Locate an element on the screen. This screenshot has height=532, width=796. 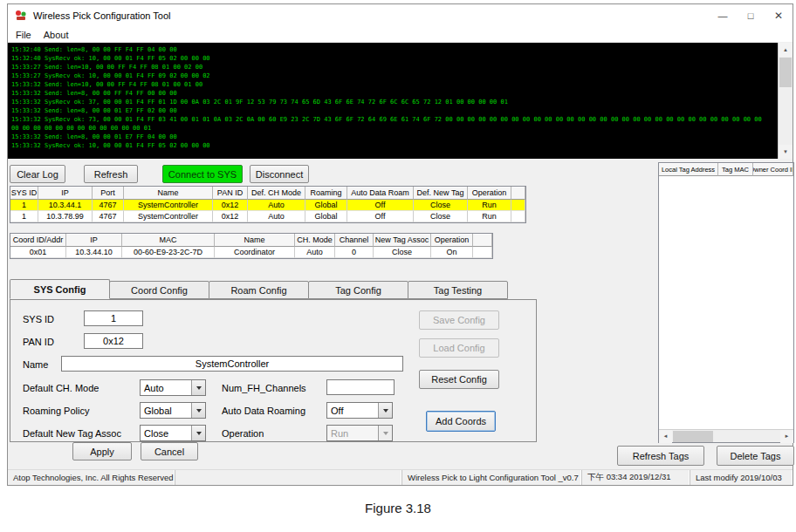
clear-log-button: Clear Log is located at coordinates (38, 174).